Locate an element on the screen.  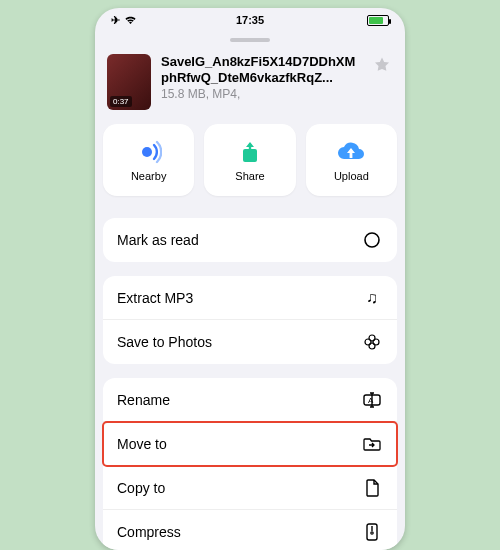
save-to-photos-row: Save to Photos is located at coordinates (250, 342).